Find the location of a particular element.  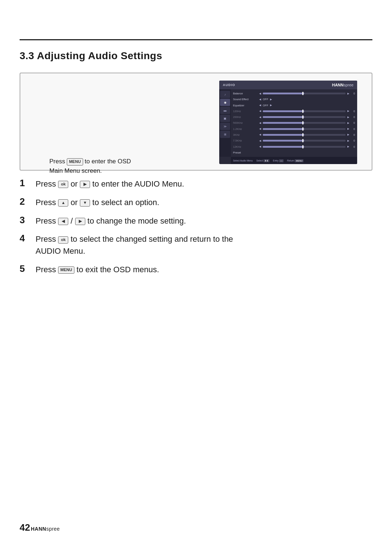

ok-key-4: ok is located at coordinates (63, 240).